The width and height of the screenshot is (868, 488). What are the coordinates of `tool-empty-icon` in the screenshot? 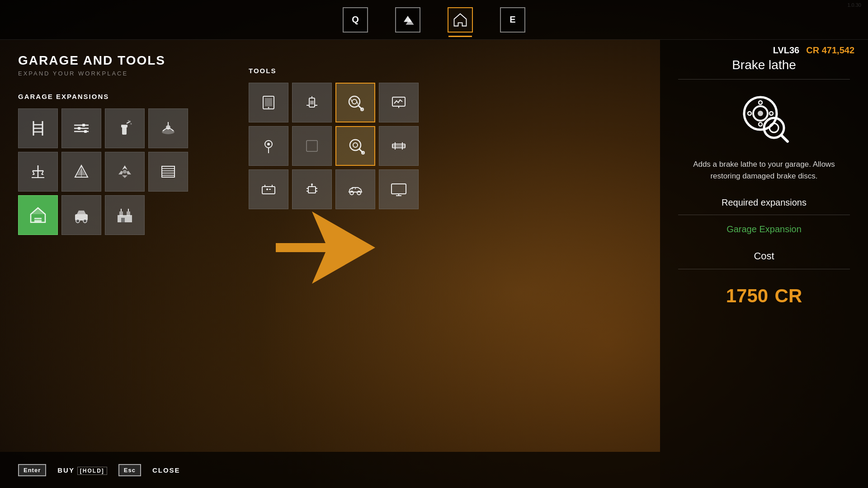 It's located at (312, 146).